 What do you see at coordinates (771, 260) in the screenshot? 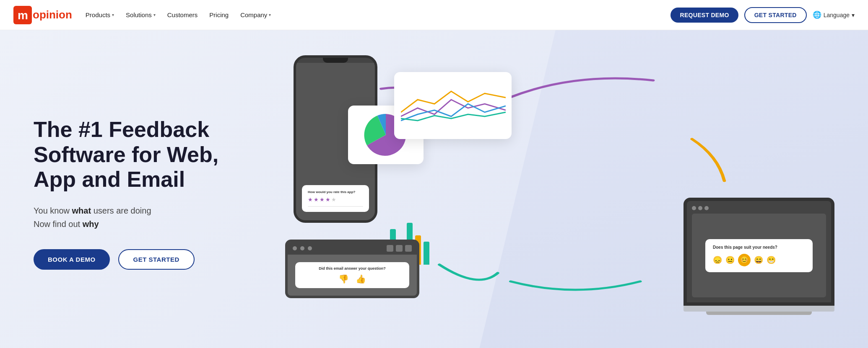
I see `emoji-5: 😁` at bounding box center [771, 260].